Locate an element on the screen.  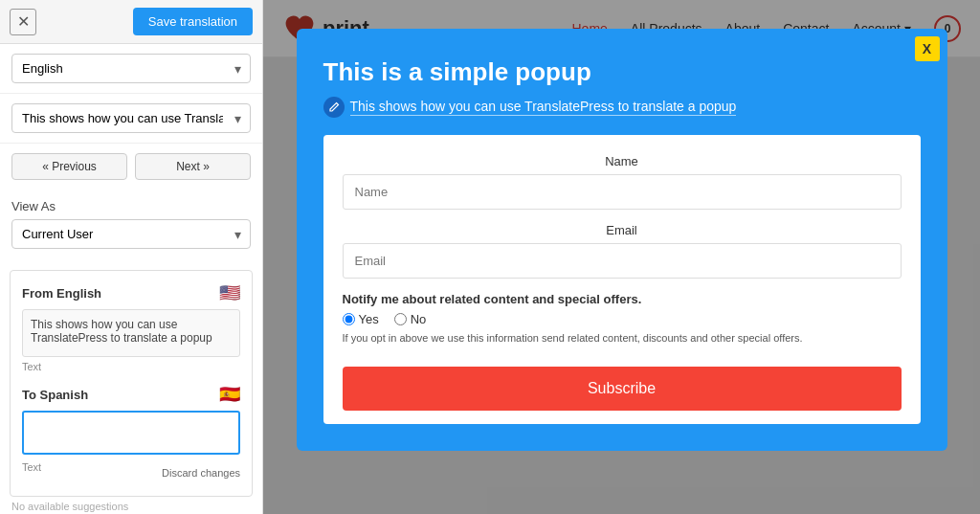
view-as-section: View As Current User Administrator Guest is located at coordinates (131, 225).